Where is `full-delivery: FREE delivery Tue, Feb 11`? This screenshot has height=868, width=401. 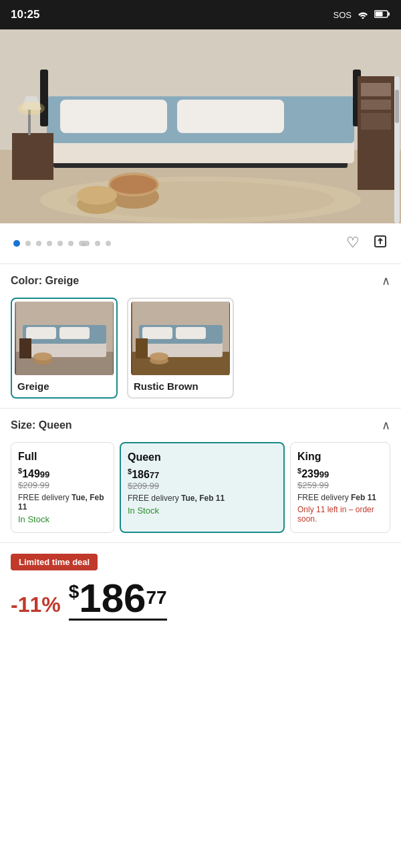 full-delivery: FREE delivery Tue, Feb 11 is located at coordinates (63, 502).